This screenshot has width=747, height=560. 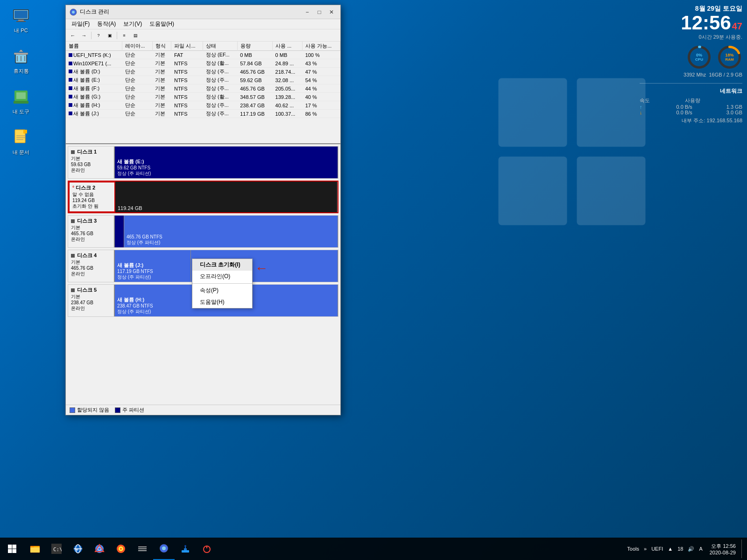 What do you see at coordinates (203, 197) in the screenshot?
I see `disk-row-2: ° 디스크 2 알 수 없음 119.24 GB 초기화 안 됨 119.24 …` at bounding box center [203, 197].